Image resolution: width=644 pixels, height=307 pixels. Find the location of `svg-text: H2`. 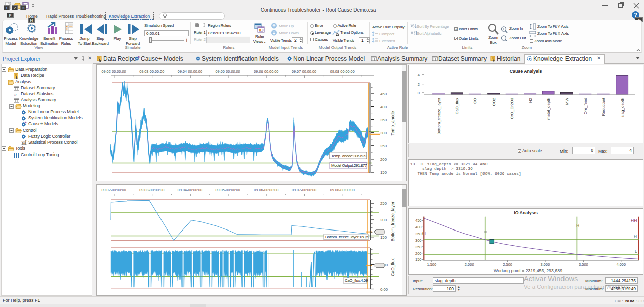

svg-text: H2 is located at coordinates (530, 100).